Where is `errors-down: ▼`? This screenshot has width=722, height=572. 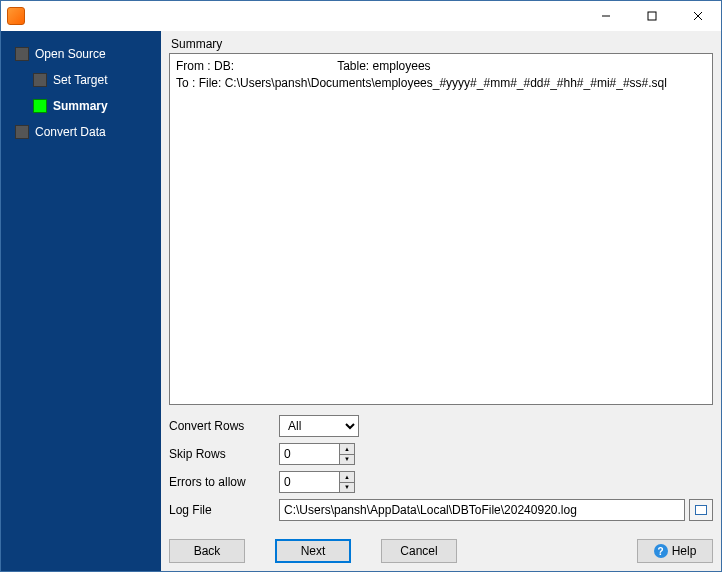
errors-down: ▼ is located at coordinates (347, 488).